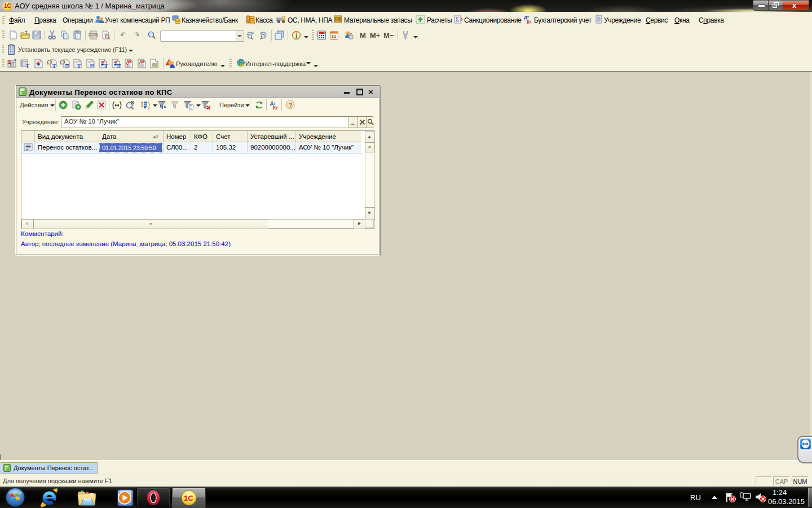  What do you see at coordinates (133, 103) in the screenshot?
I see `svg-text: N` at bounding box center [133, 103].